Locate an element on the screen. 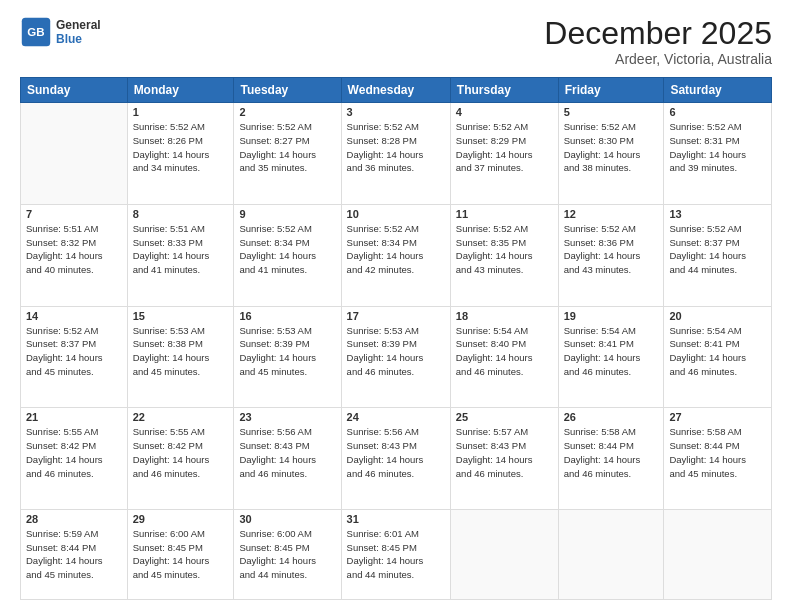 The width and height of the screenshot is (792, 612). day-number: 19 is located at coordinates (612, 316).